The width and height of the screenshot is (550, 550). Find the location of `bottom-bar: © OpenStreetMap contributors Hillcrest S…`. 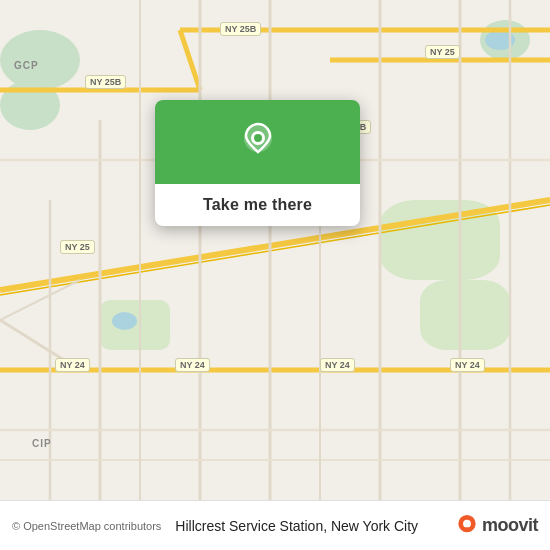

bottom-bar: © OpenStreetMap contributors Hillcrest S… is located at coordinates (275, 525).